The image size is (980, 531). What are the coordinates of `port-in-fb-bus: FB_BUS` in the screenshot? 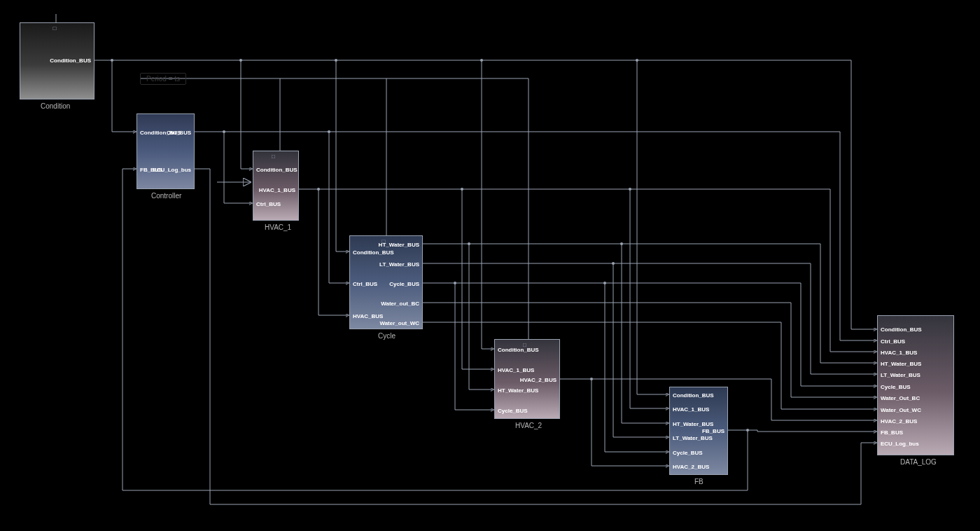 It's located at (892, 433).